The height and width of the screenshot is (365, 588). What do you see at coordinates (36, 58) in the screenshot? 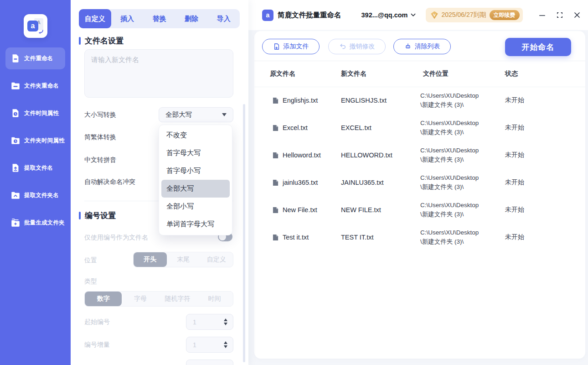
I see `sidebar-item-file-rename: 文件重命名` at bounding box center [36, 58].